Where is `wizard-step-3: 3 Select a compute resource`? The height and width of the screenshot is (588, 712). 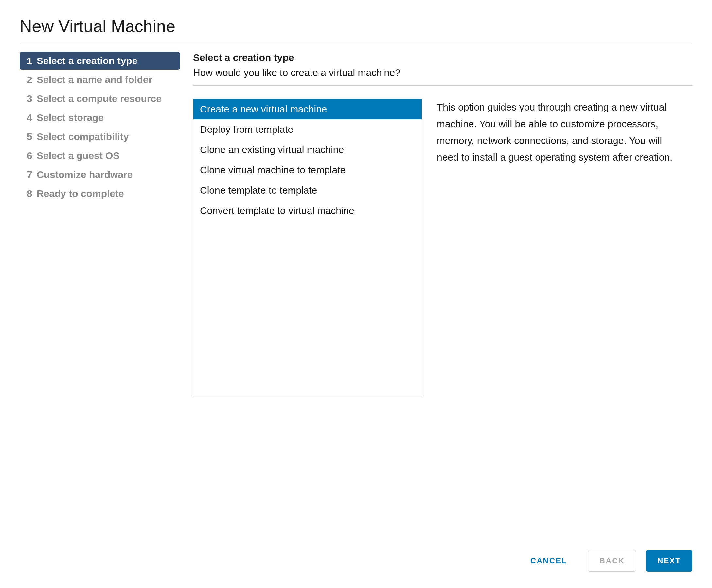
wizard-step-3: 3 Select a compute resource is located at coordinates (100, 99).